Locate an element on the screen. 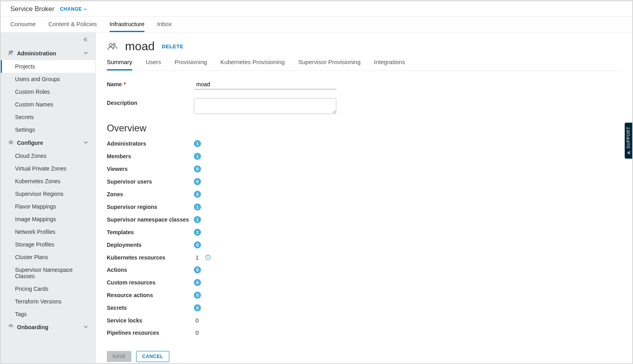 Image resolution: width=633 pixels, height=364 pixels. overview-row-supervisor-namespace-classes: Supervisor namespace classes1 is located at coordinates (364, 220).